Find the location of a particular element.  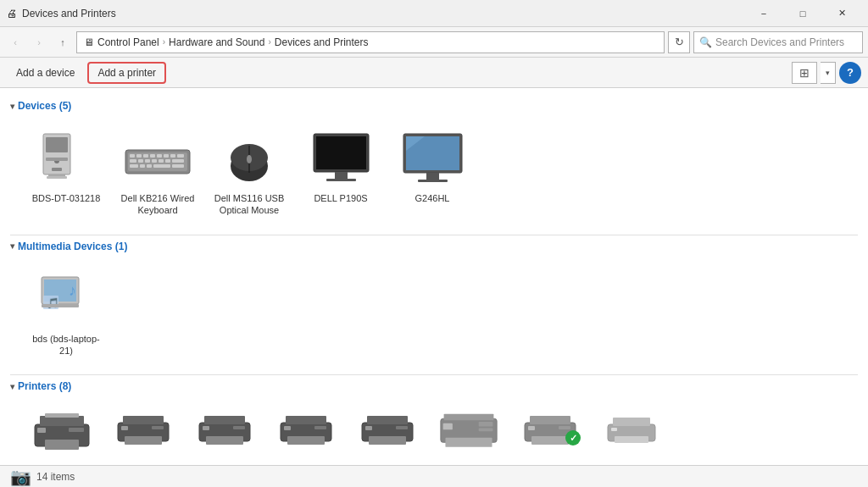

search-placeholder: Search Devices and Printers is located at coordinates (780, 42).